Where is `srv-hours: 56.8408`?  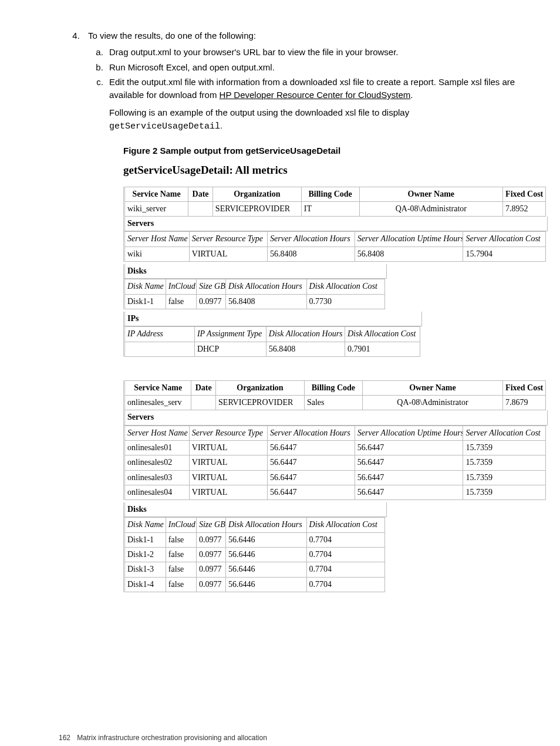
srv-hours: 56.8408 is located at coordinates (311, 254).